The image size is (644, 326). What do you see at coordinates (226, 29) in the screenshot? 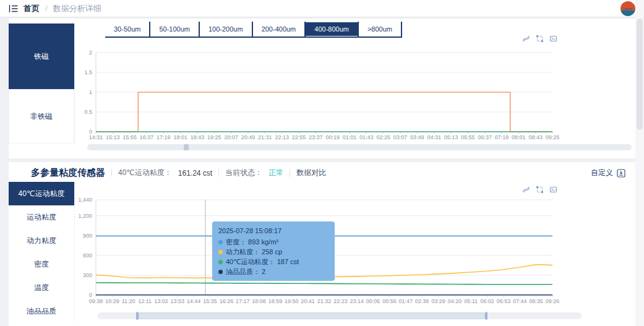
I see `size-tab-100-200um: 100-200um` at bounding box center [226, 29].